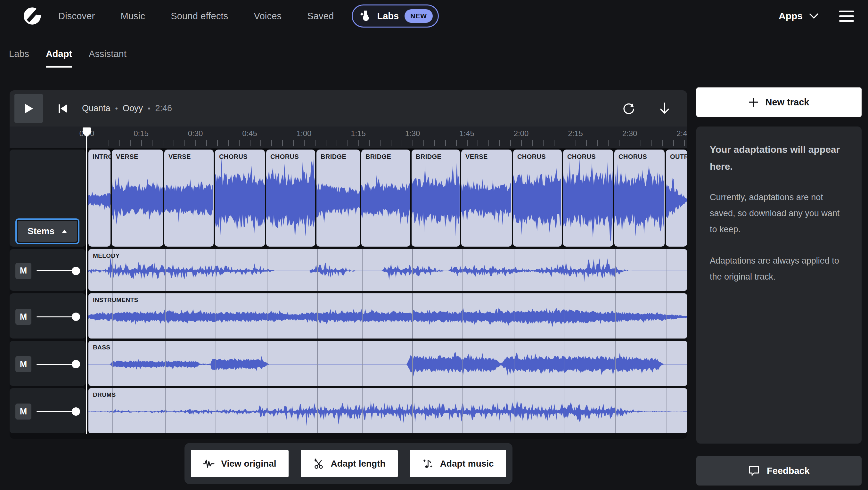  I want to click on view-original-button: View original, so click(240, 464).